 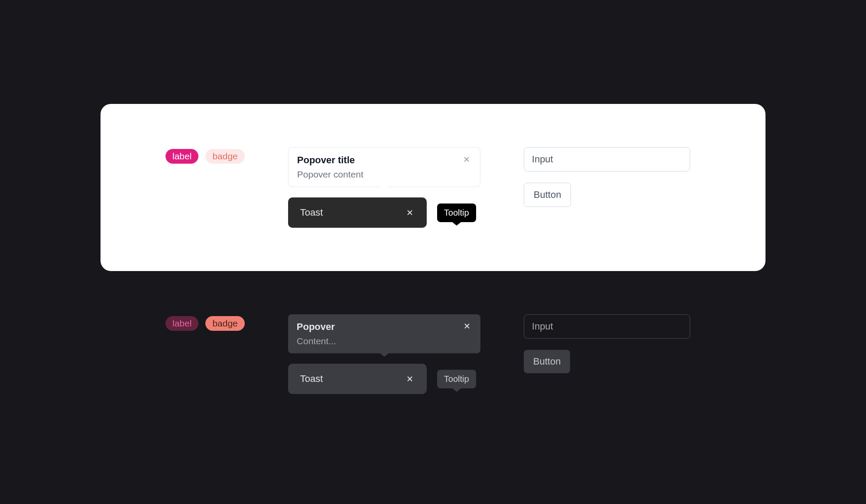 What do you see at coordinates (433, 354) in the screenshot?
I see `dark-theme-panel: label badge Popover Content...` at bounding box center [433, 354].